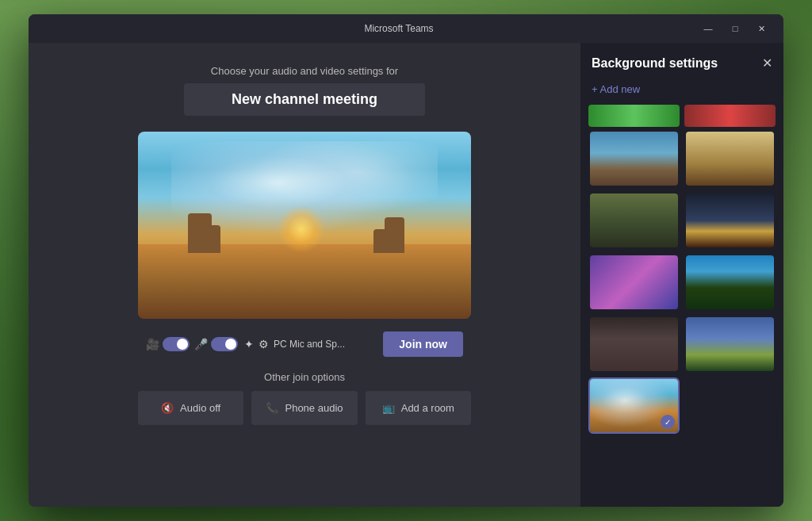 This screenshot has width=812, height=521. Describe the element at coordinates (304, 408) in the screenshot. I see `phone-audio-button: 📞 Phone audio` at that location.